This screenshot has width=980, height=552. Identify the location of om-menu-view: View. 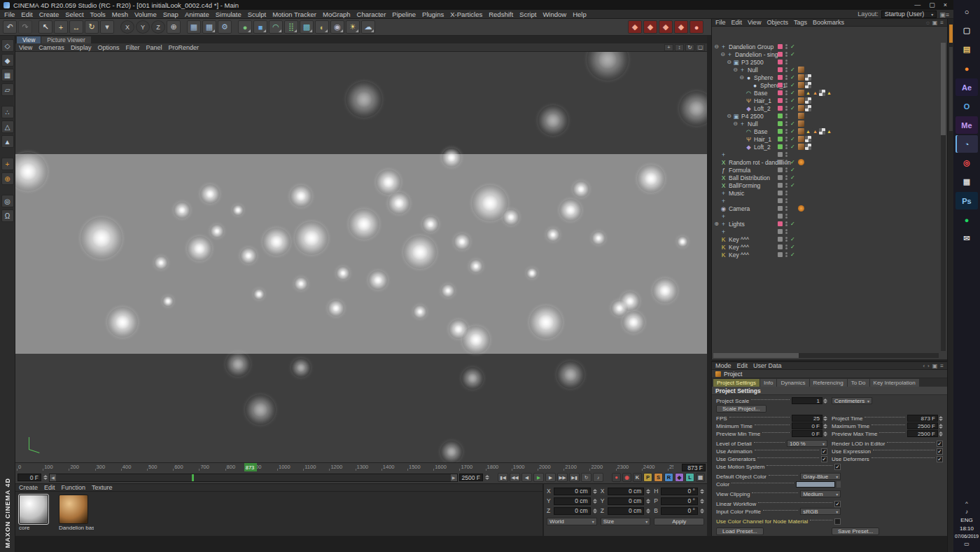
(755, 22).